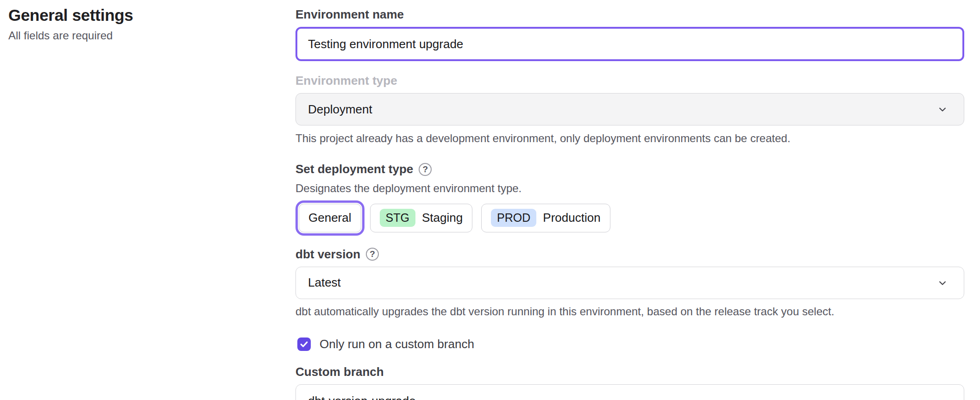  I want to click on staging-button-label: Staging, so click(442, 218).